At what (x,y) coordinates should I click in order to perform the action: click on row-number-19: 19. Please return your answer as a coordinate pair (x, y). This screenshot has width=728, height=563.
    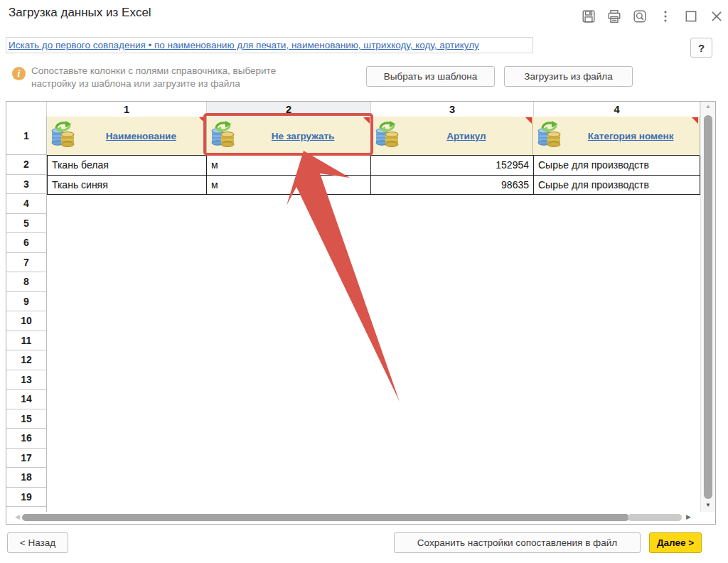
    Looking at the image, I should click on (27, 498).